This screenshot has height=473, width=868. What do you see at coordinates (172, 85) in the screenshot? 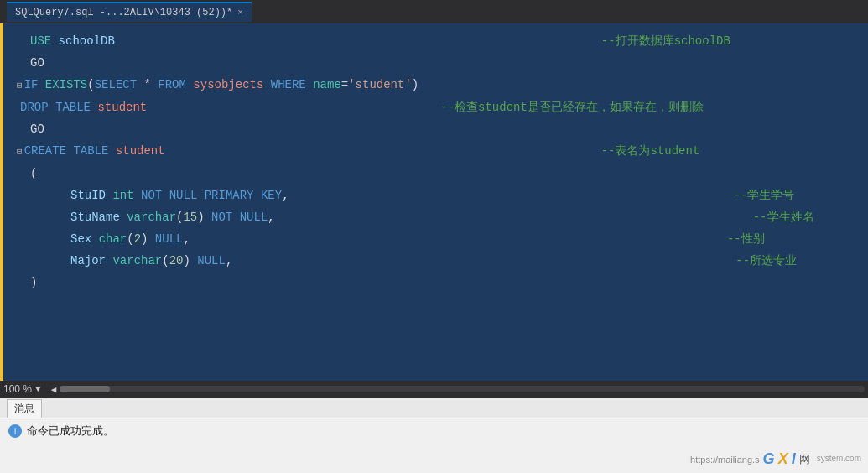
I see `keyword-from: FROM` at bounding box center [172, 85].